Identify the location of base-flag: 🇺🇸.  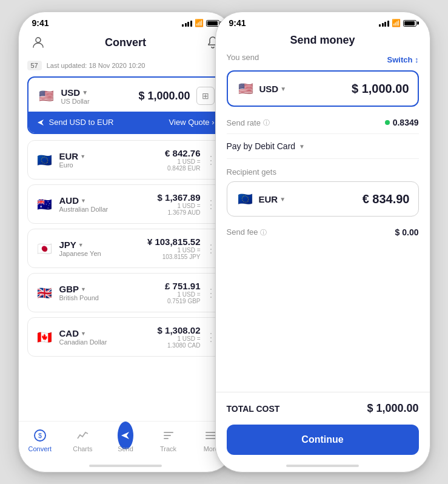
(47, 96).